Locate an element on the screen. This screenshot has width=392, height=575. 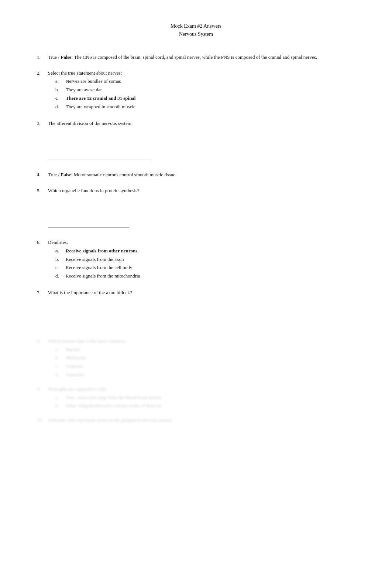
bq9-opt-b-letter: b. is located at coordinates (61, 406).